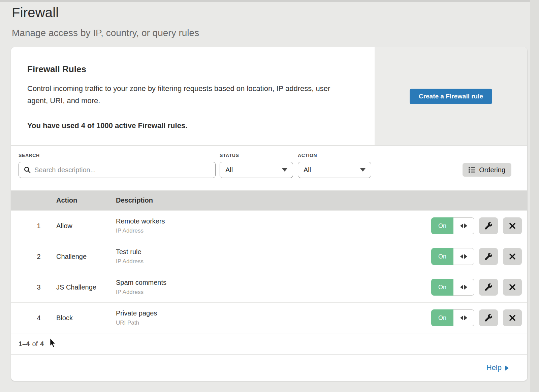  I want to click on rule-description-title: Private pages, so click(274, 313).